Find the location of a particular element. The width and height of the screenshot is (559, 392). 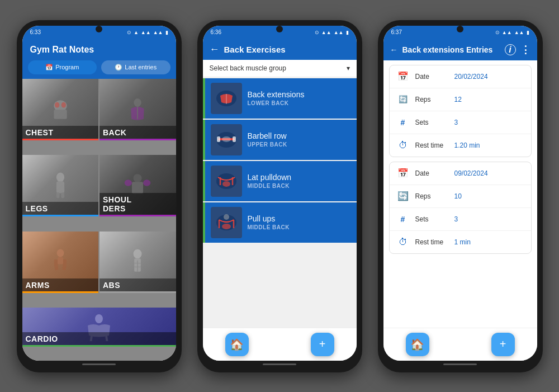

exercise-item-lat-pulldown: Lat pulldown MIDDLE BACK is located at coordinates (280, 181).